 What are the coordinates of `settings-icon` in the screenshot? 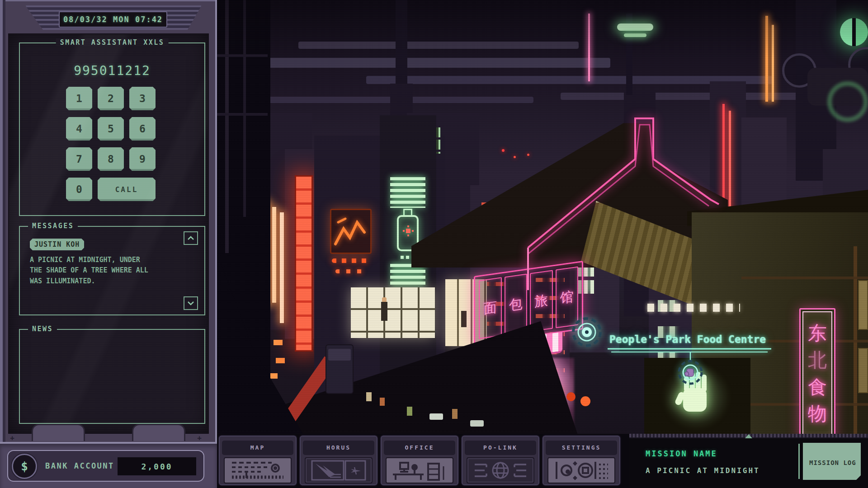 It's located at (581, 470).